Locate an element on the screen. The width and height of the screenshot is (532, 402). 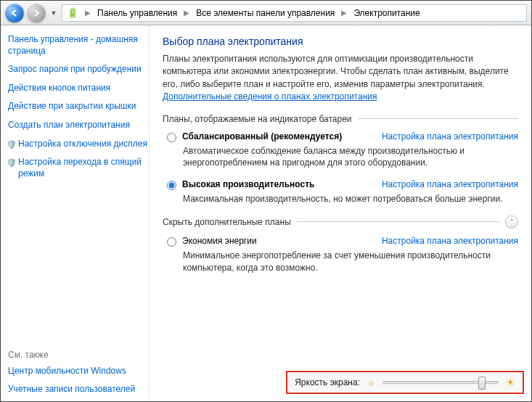
sidebar-link-lid-close: Действие при закрытии крышки is located at coordinates (78, 107).